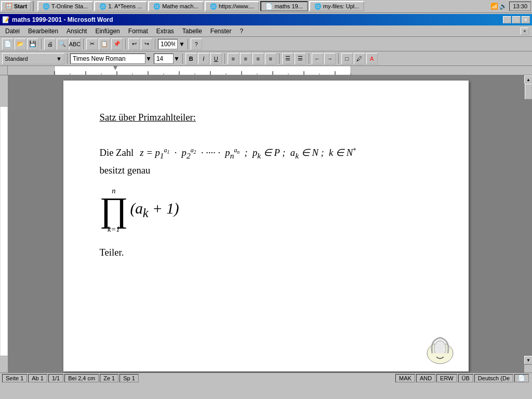 The width and height of the screenshot is (532, 399). I want to click on menu-tabelle: Tabelle, so click(192, 31).